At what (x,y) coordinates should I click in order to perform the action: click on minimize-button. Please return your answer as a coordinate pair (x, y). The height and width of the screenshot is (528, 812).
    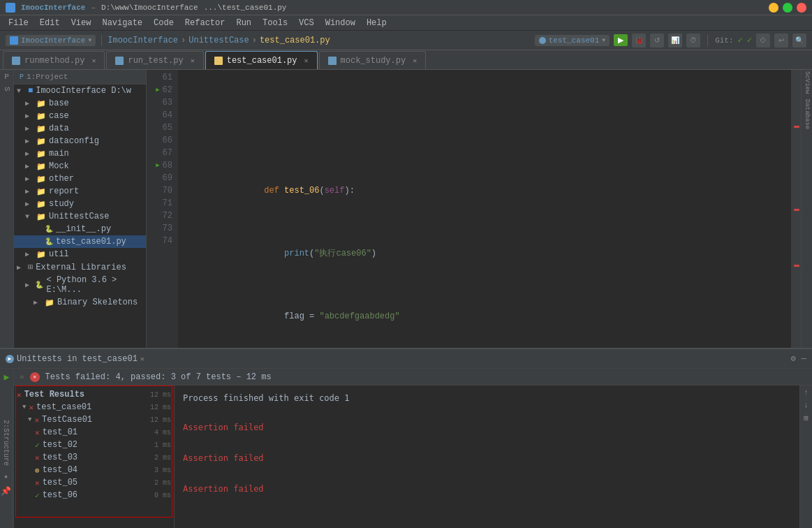
    Looking at the image, I should click on (774, 8).